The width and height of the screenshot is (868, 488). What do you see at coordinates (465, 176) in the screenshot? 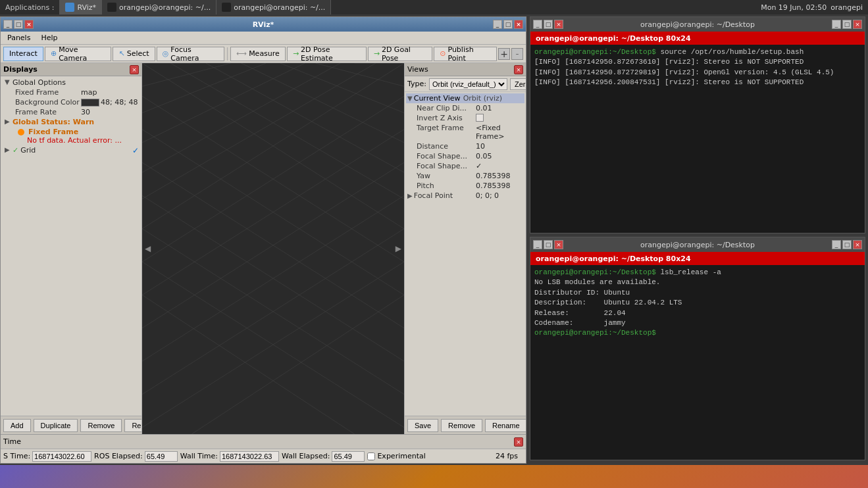
I see `yaw-prop: Yaw 0.785398` at bounding box center [465, 176].